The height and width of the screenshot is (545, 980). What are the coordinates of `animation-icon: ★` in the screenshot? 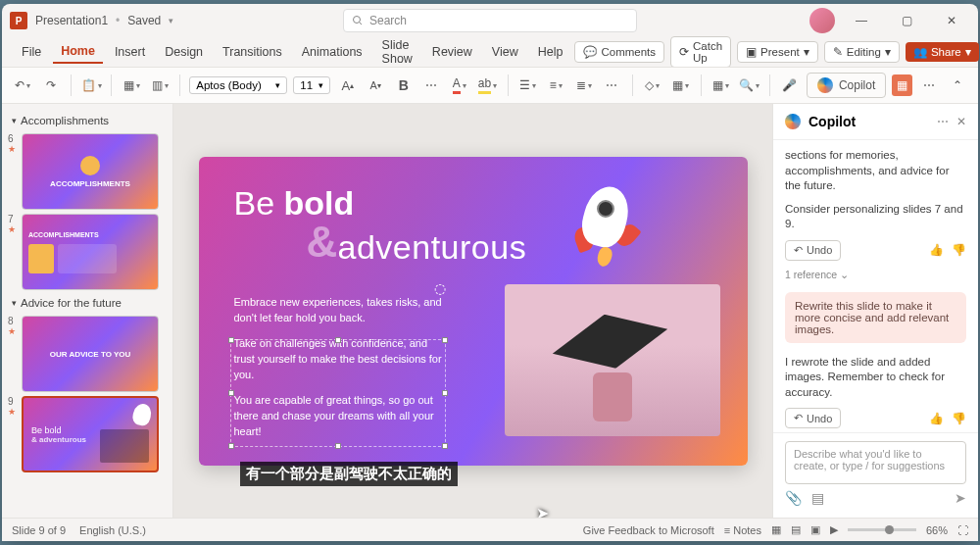 It's located at (13, 331).